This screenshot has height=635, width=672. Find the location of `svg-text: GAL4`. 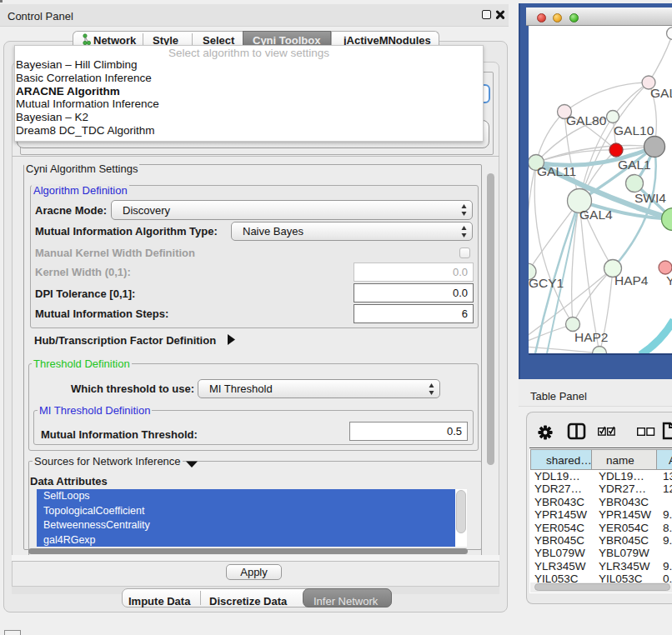

svg-text: GAL4 is located at coordinates (596, 215).